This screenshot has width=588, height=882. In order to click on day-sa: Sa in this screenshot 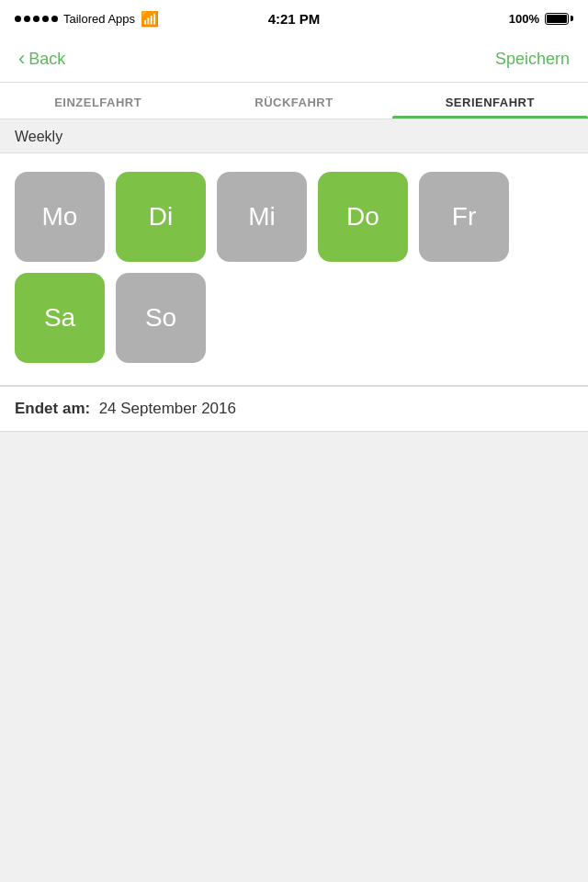, I will do `click(60, 318)`.